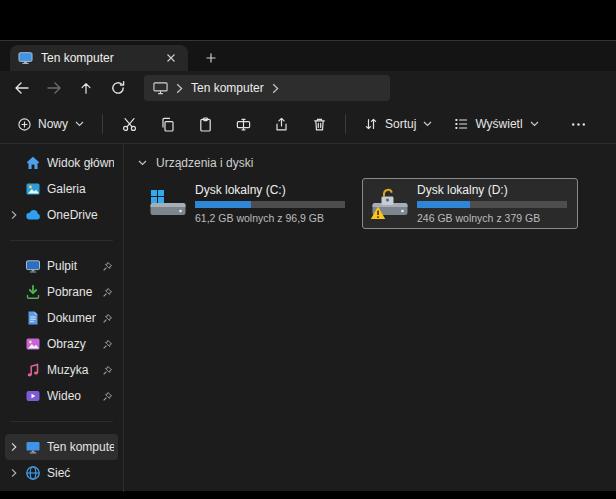 This screenshot has width=616, height=499. I want to click on navigation-pane: Widok główny Galeria OneDrive, so click(62, 318).